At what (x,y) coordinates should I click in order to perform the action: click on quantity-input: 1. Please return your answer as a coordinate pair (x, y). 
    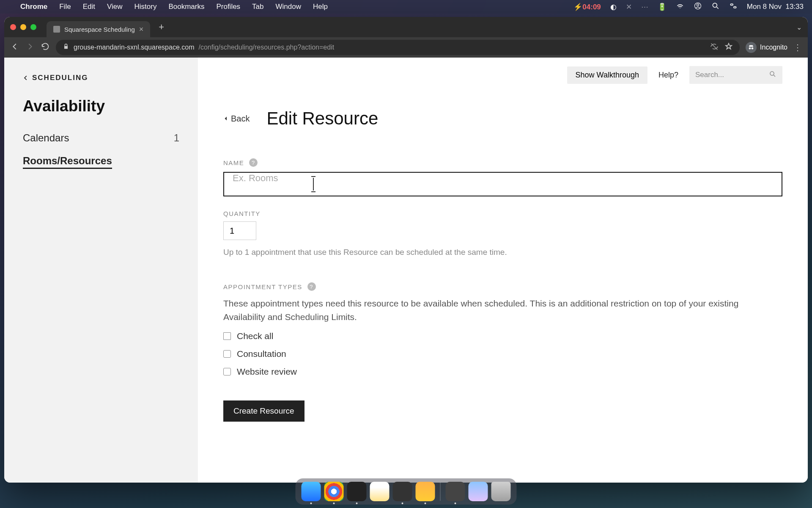
    Looking at the image, I should click on (240, 231).